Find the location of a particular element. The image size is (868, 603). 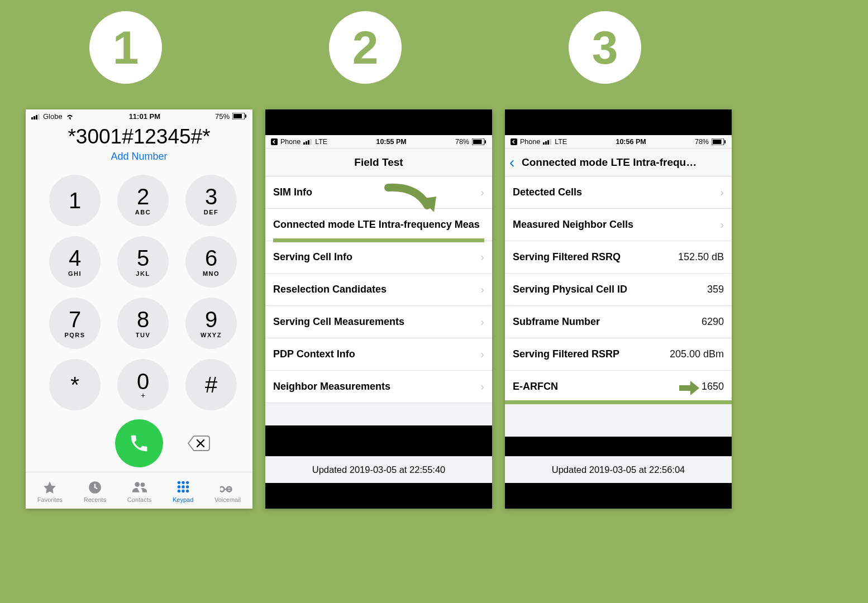

call-button is located at coordinates (139, 443).